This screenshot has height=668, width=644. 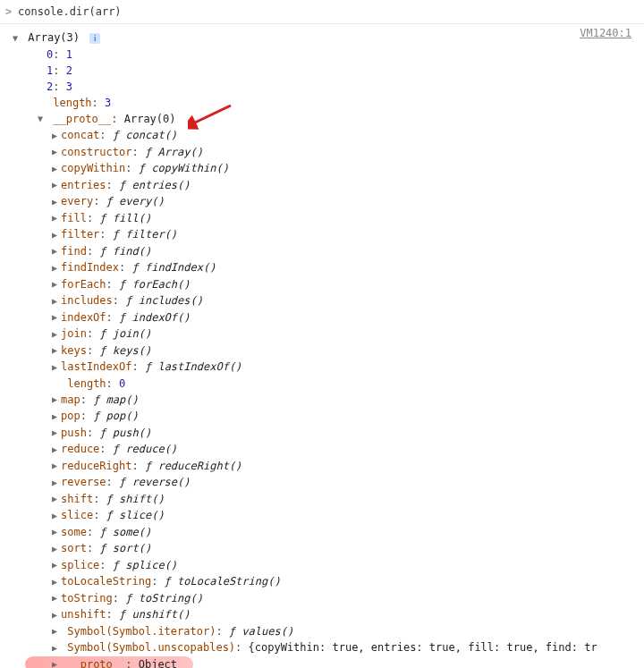 I want to click on proto-method-row: ▶fill: ƒ fill(), so click(x=328, y=218).